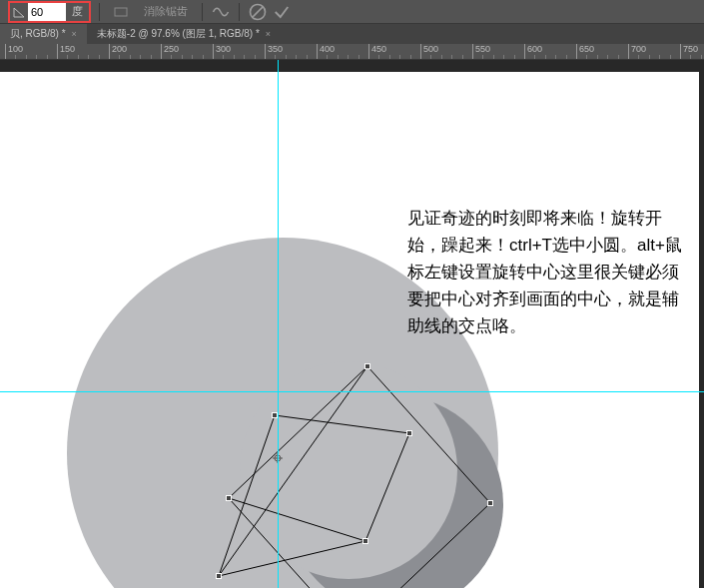 This screenshot has width=704, height=588. What do you see at coordinates (282, 12) in the screenshot?
I see `commit-transform-icon` at bounding box center [282, 12].